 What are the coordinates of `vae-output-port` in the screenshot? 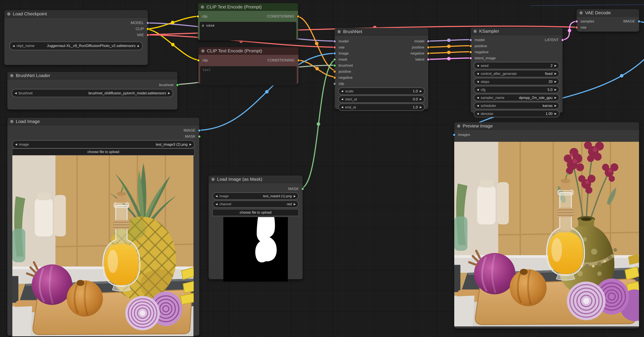 It's located at (148, 35).